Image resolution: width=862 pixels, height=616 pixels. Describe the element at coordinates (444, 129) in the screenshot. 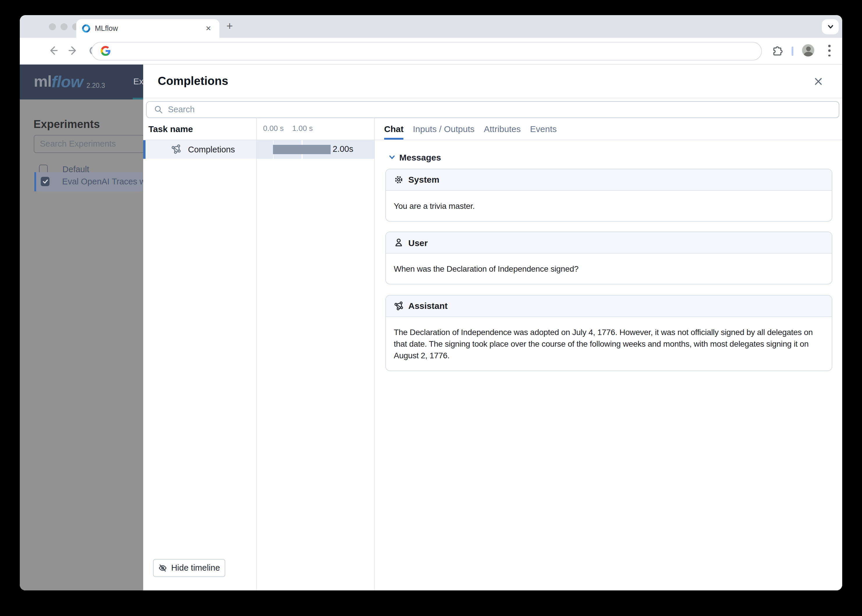

I see `tab-label: Inputs / Outputs` at that location.